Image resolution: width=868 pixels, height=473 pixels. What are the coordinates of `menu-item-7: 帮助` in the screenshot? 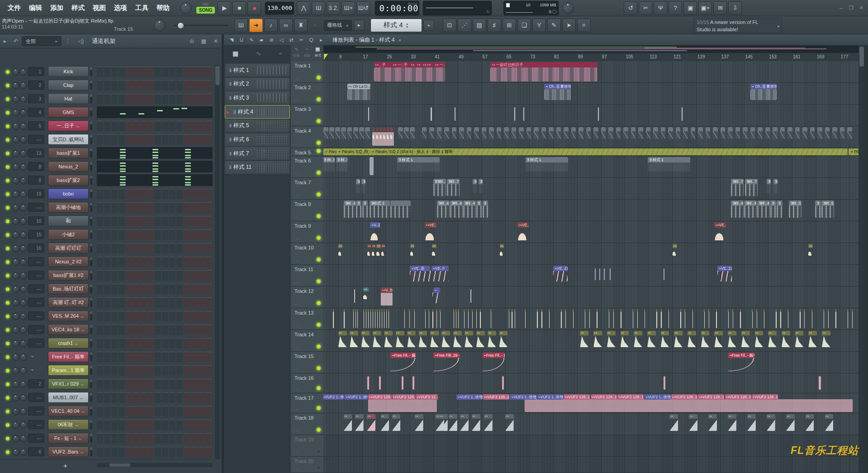 It's located at (163, 8).